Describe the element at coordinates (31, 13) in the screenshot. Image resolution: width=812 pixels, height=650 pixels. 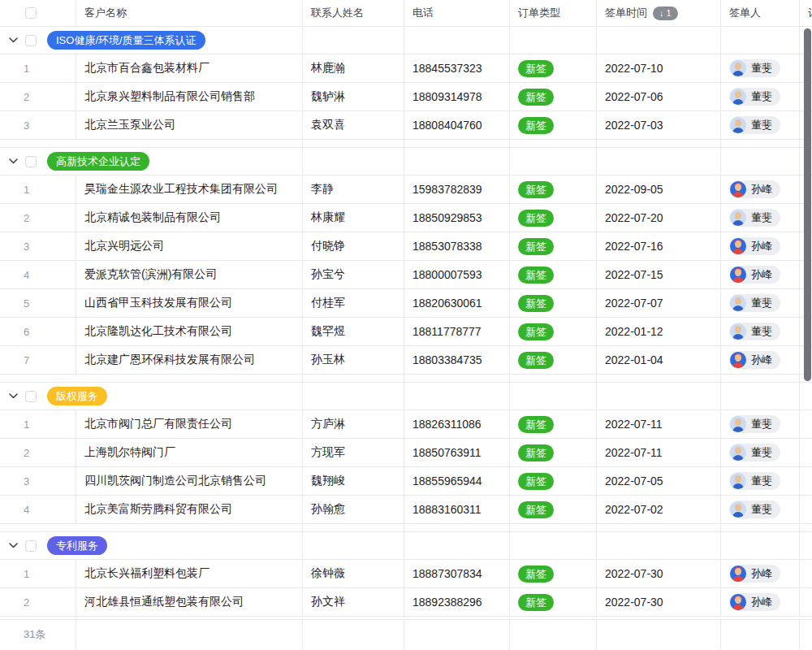
I see `select-all-checkbox` at that location.